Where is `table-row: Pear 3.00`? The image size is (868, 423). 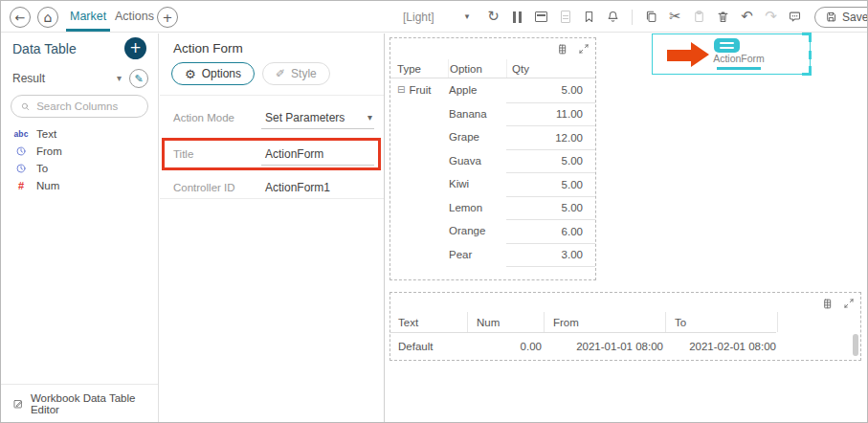
table-row: Pear 3.00 is located at coordinates (493, 255).